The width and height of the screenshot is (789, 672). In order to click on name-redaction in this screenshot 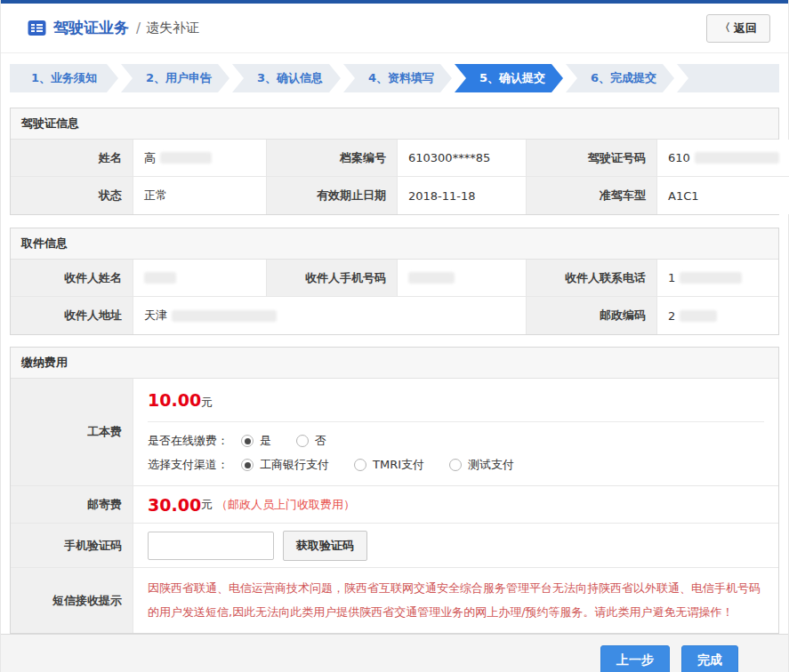, I will do `click(186, 158)`.